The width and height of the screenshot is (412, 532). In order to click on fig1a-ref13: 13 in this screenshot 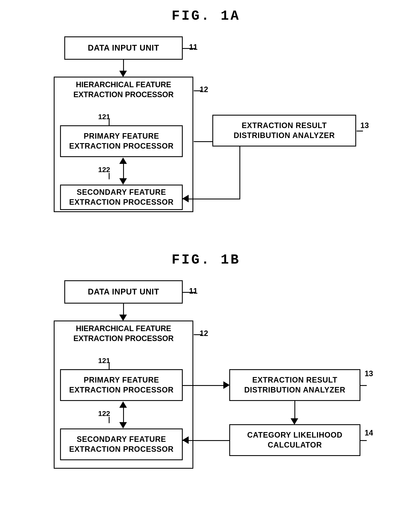, I will do `click(365, 126)`.